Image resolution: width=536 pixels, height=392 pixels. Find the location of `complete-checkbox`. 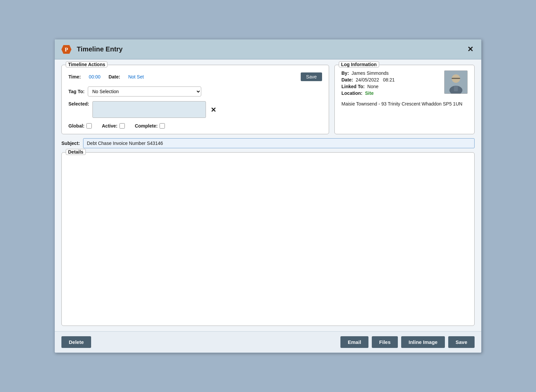

complete-checkbox is located at coordinates (162, 126).